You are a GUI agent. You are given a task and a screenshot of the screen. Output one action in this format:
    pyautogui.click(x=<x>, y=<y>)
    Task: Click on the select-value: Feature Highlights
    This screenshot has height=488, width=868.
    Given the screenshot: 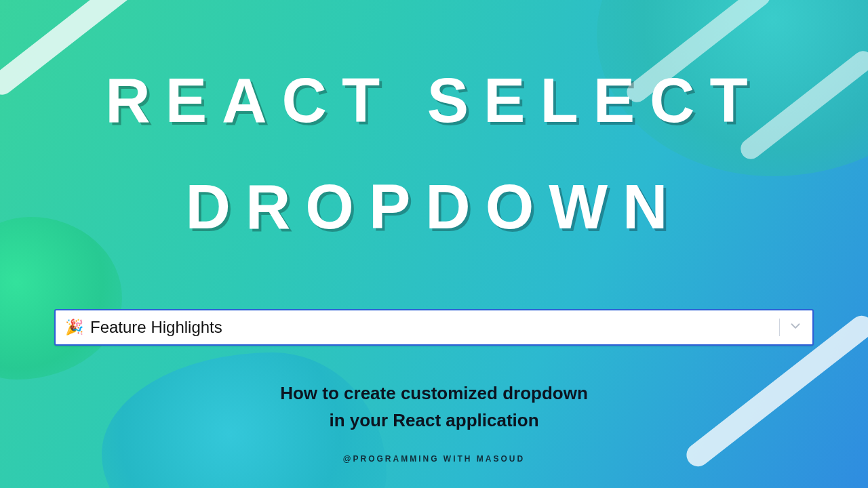 What is the action you would take?
    pyautogui.click(x=433, y=327)
    